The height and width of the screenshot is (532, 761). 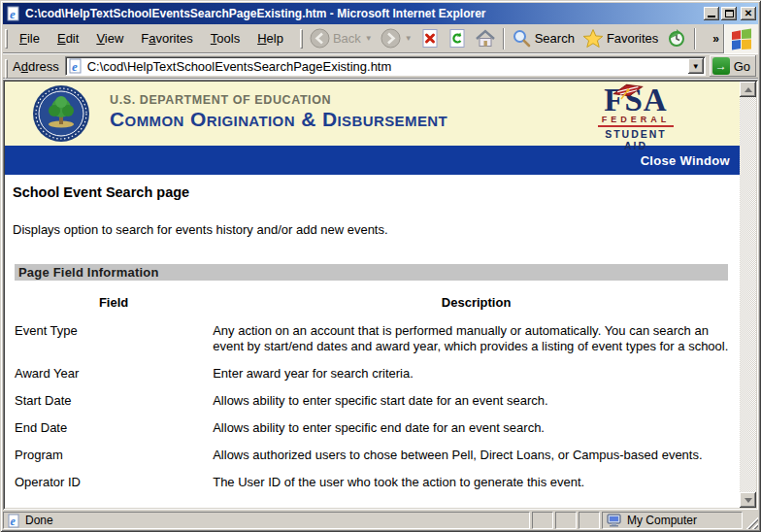 I want to click on history-button, so click(x=677, y=39).